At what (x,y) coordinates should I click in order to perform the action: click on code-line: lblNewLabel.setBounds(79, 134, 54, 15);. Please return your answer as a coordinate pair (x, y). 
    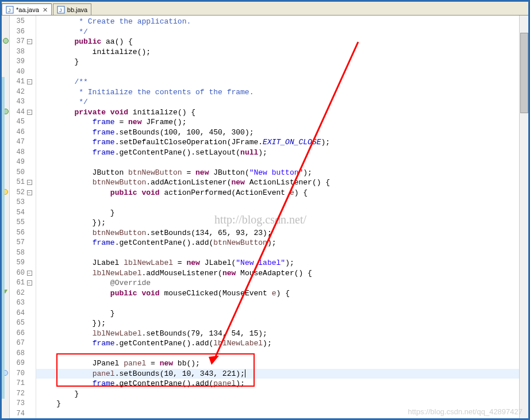
    Looking at the image, I should click on (282, 334).